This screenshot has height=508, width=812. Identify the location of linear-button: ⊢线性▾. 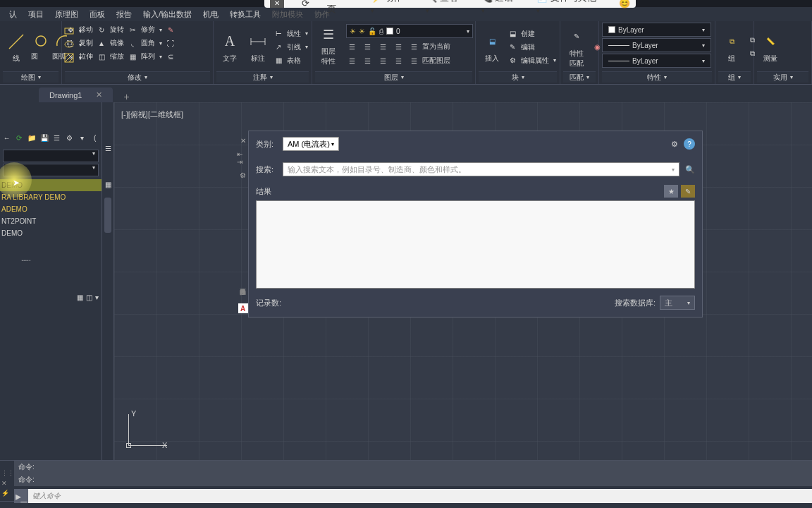
(290, 34).